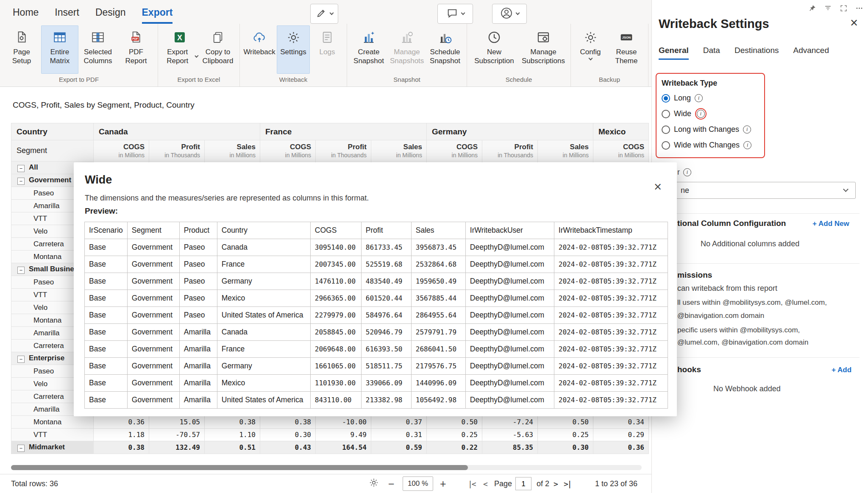  What do you see at coordinates (369, 50) in the screenshot?
I see `create-snapshot-button: Create Snapshot` at bounding box center [369, 50].